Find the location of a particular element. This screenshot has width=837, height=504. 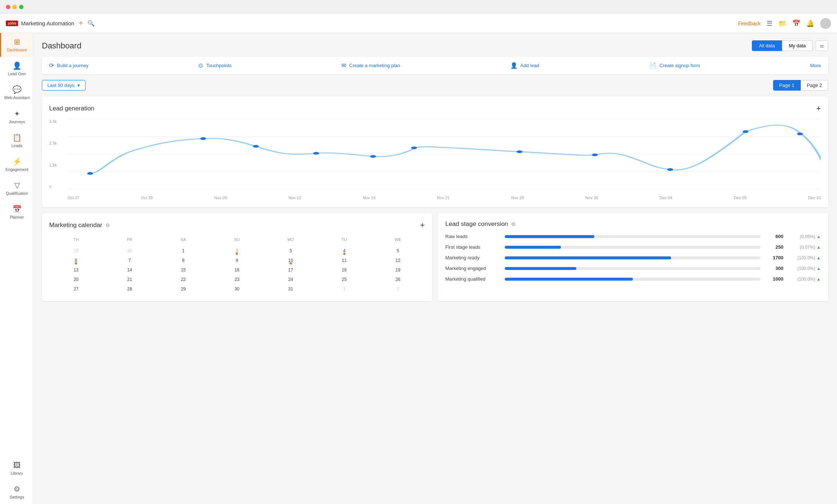

day-header-we: WE is located at coordinates (398, 240).